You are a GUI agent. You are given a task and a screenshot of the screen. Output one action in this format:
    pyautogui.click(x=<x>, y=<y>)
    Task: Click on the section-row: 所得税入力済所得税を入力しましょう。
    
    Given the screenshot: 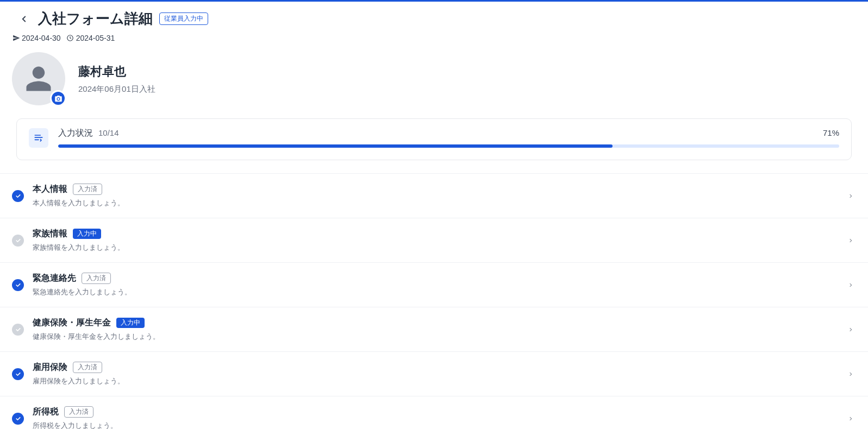 What is the action you would take?
    pyautogui.click(x=434, y=413)
    